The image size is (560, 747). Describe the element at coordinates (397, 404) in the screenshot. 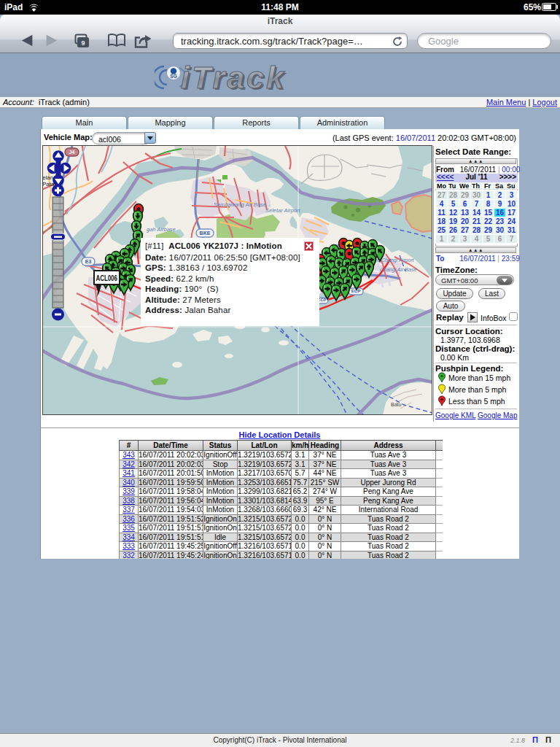

I see `svg-text: Batu` at that location.